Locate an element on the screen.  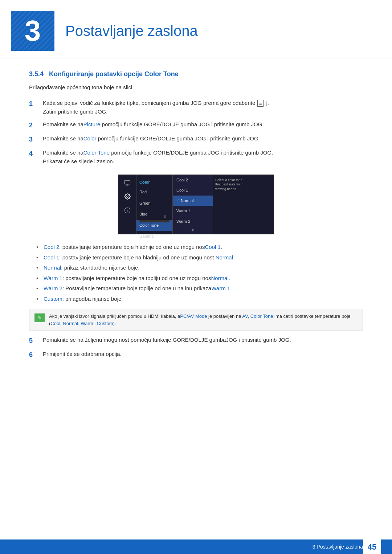
step-4-sub: Prikazat će se sljede i zaslon. is located at coordinates (203, 162).